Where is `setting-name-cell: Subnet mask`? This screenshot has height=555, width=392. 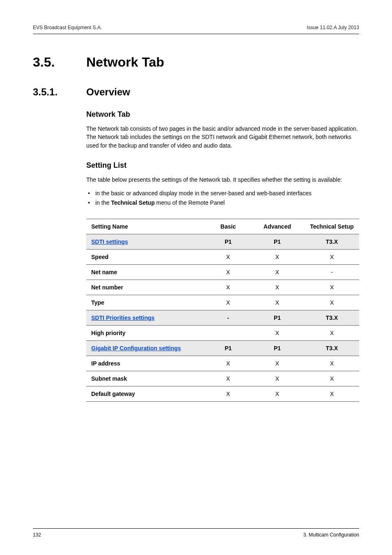
setting-name-cell: Subnet mask is located at coordinates (146, 378).